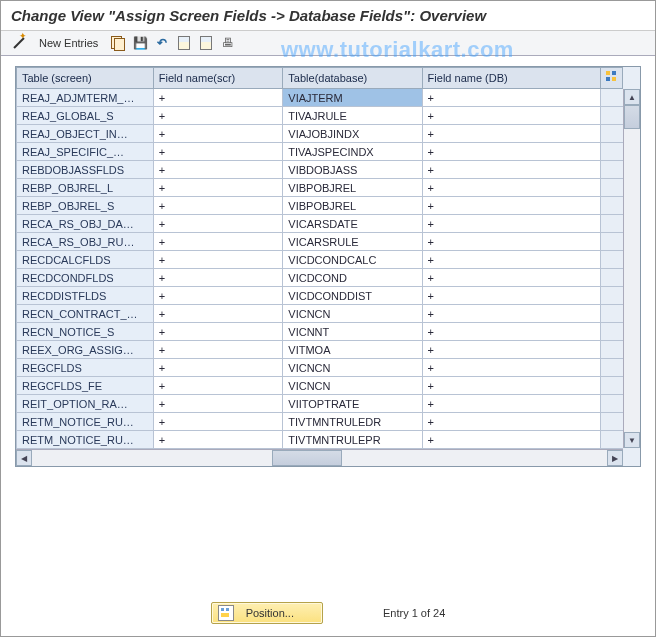 Image resolution: width=656 pixels, height=637 pixels. Describe the element at coordinates (352, 224) in the screenshot. I see `cell: VICARSDATE` at that location.